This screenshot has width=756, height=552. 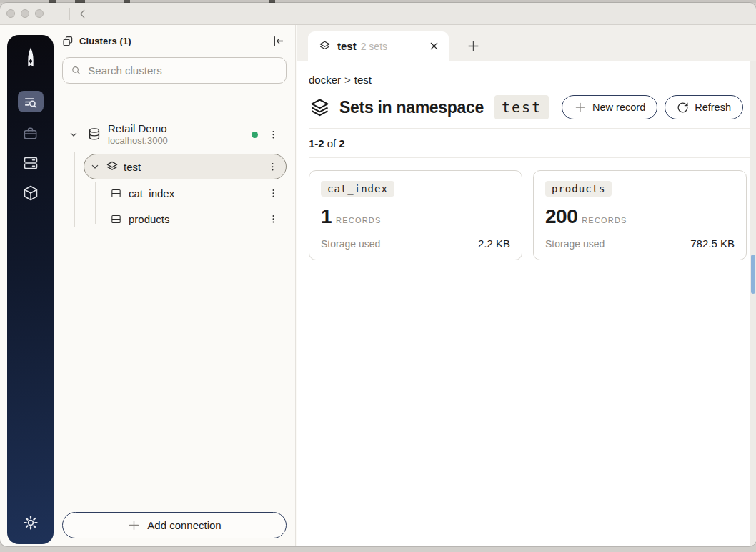 I want to click on breadcrumb-cluster: docker, so click(x=324, y=80).